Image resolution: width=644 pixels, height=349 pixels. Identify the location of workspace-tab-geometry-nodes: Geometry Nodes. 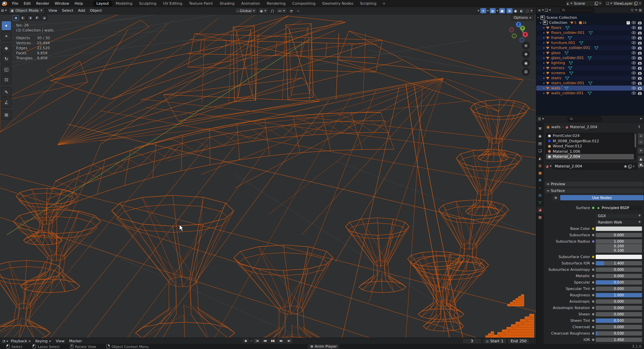
(337, 3).